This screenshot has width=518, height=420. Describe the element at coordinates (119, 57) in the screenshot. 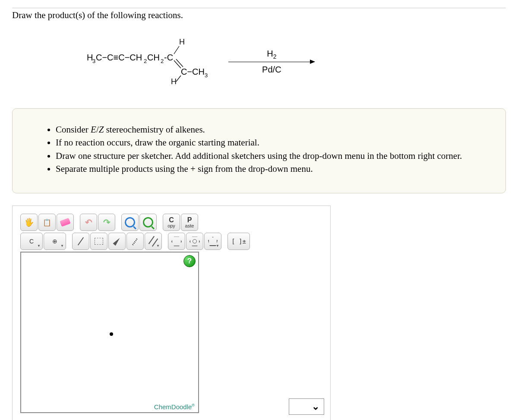

I see `svg-text: C−C≡C−CH` at that location.